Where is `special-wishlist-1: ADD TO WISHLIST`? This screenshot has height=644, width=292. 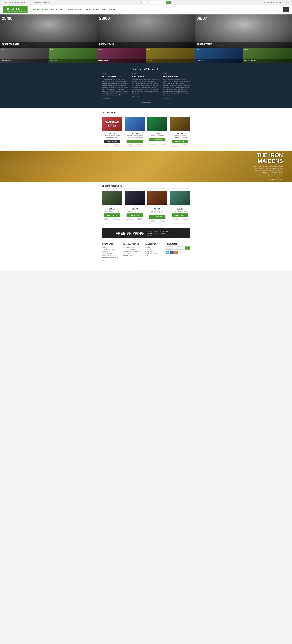
special-wishlist-1: ADD TO WISHLIST is located at coordinates (107, 219).